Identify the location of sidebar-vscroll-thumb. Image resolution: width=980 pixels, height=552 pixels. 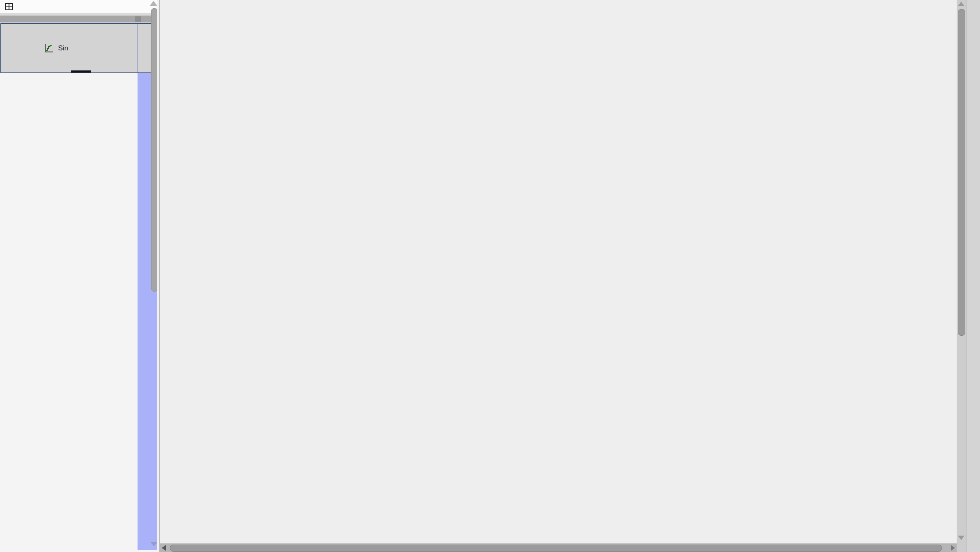
(154, 150).